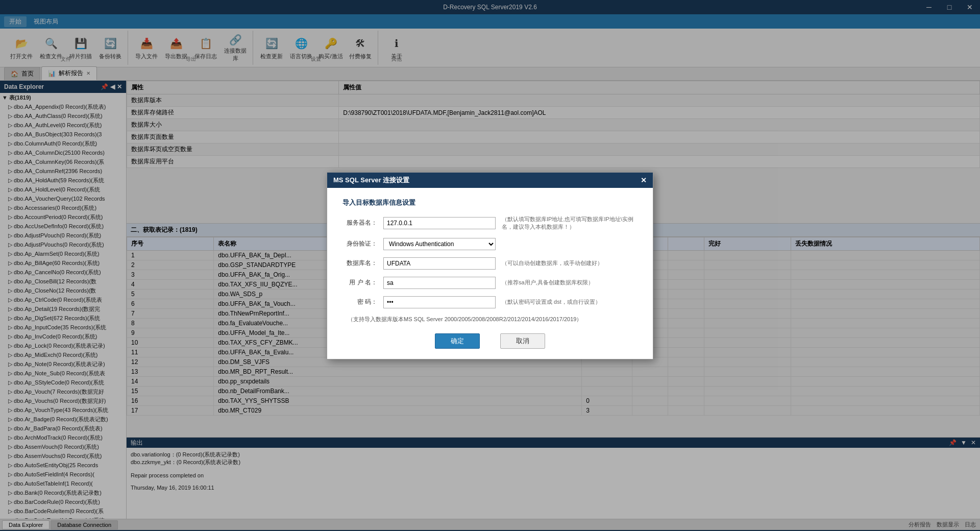 This screenshot has width=980, height=531. What do you see at coordinates (363, 283) in the screenshot?
I see `form-label-username: 用 户 名：` at bounding box center [363, 283].